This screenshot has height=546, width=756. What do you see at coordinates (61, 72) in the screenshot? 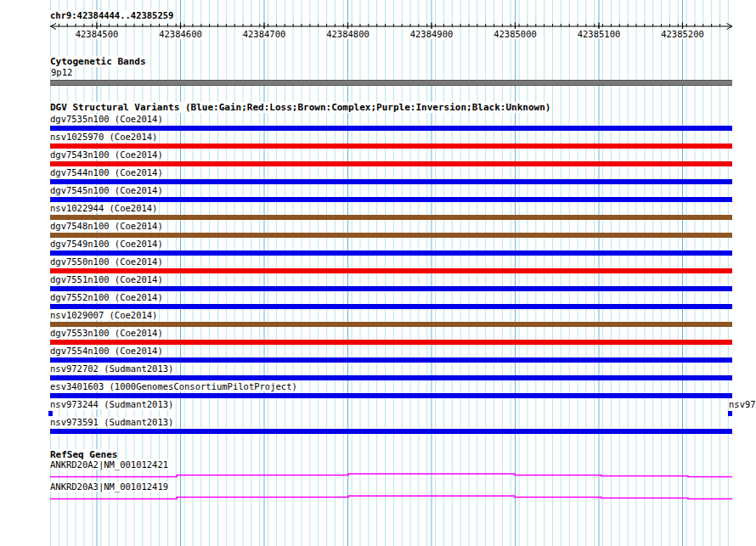
I see `cytoband-label: 9p12` at bounding box center [61, 72].